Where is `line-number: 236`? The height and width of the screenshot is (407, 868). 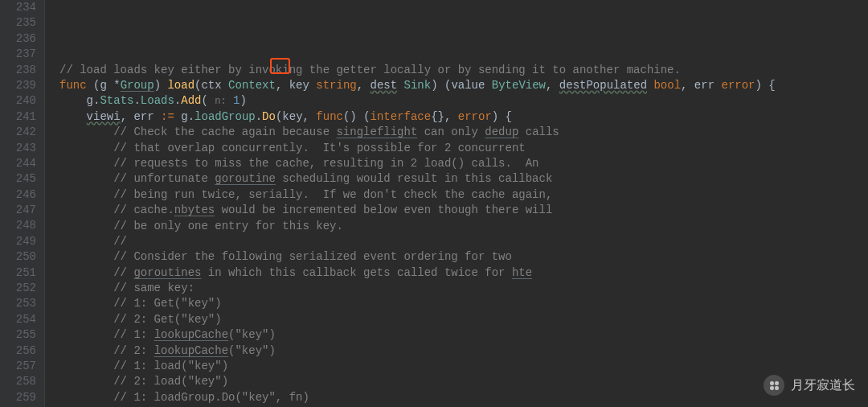 line-number: 236 is located at coordinates (18, 39).